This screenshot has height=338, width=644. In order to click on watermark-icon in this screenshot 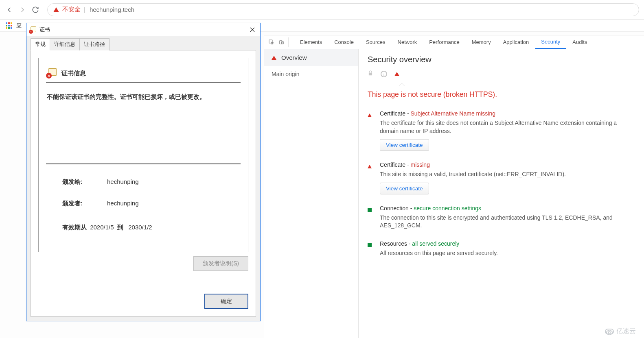, I will do `click(609, 331)`.